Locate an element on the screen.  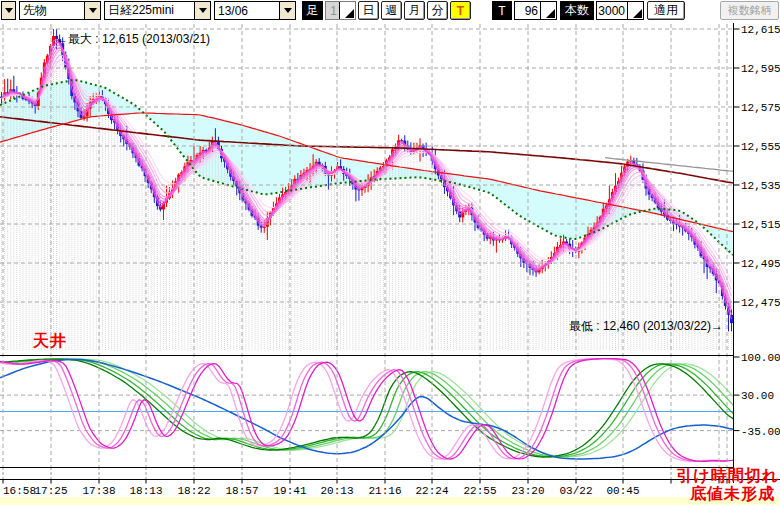
tick-size-label: T is located at coordinates (502, 10).